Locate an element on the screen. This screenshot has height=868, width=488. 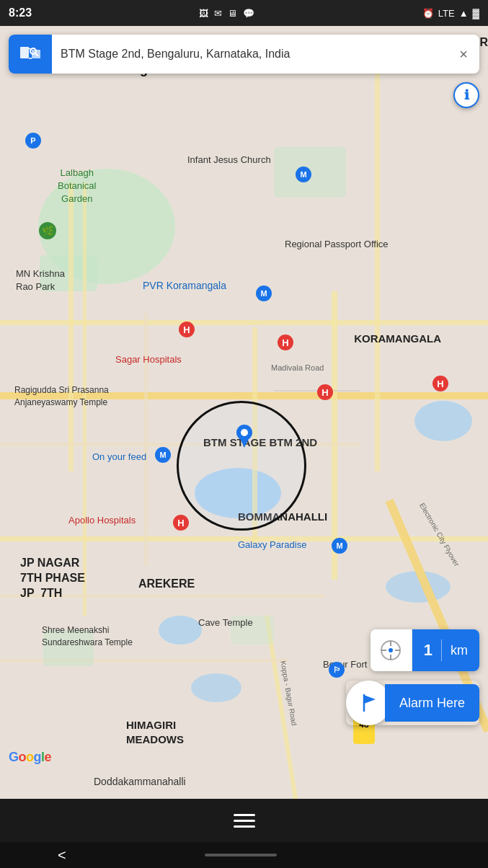
alarm-icon-circle is located at coordinates (368, 703).